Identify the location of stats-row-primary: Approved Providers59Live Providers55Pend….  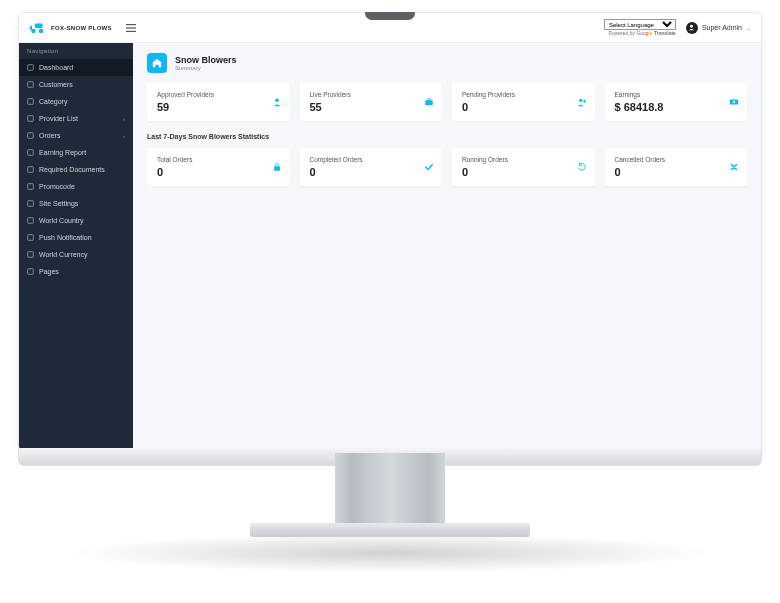
(447, 102).